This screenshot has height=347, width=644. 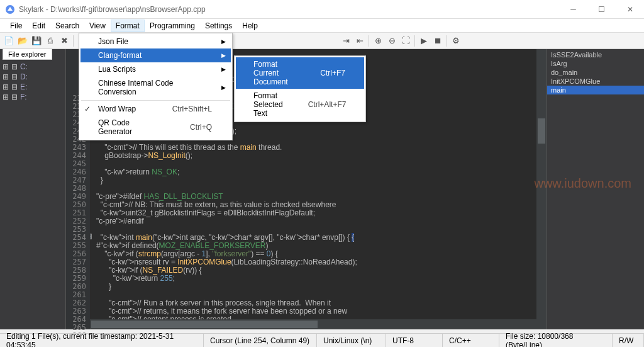 I want to click on status-eol: Unix/Linux (\n), so click(x=352, y=340).